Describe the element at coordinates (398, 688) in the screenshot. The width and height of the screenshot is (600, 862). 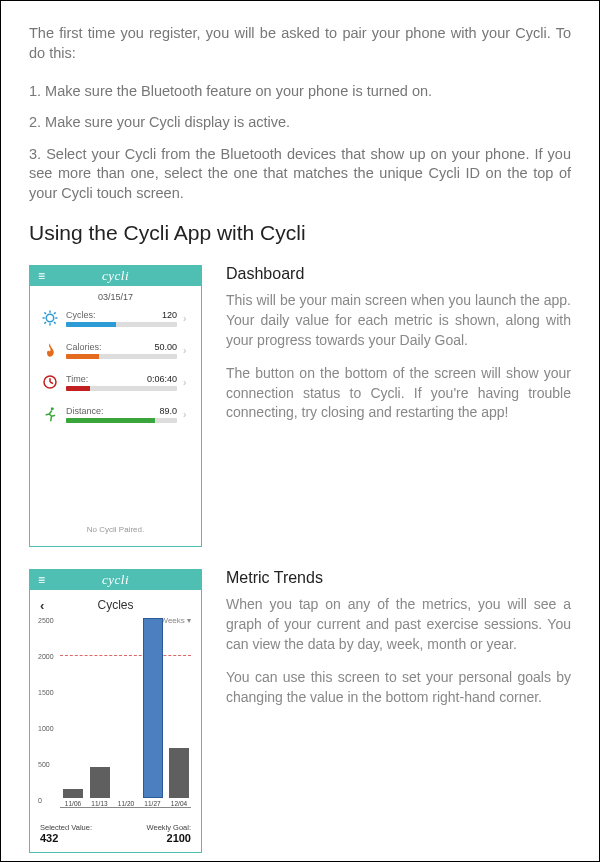
I see `trends-p2: You can use this screen to set your pers…` at that location.